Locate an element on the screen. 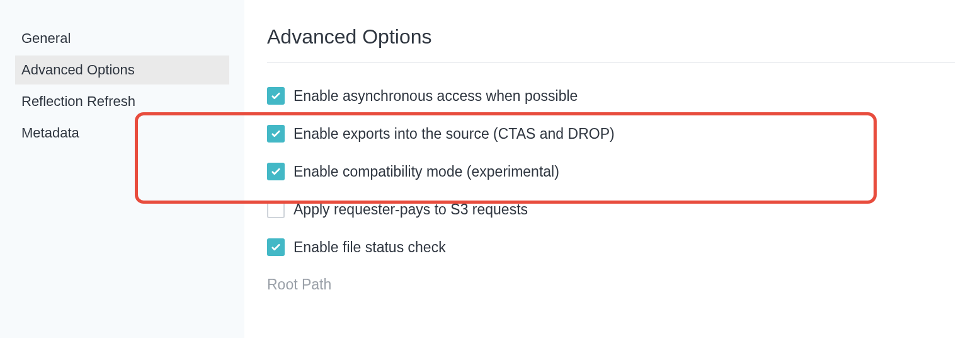 Image resolution: width=980 pixels, height=338 pixels. checkbox-requester-pays is located at coordinates (276, 209).